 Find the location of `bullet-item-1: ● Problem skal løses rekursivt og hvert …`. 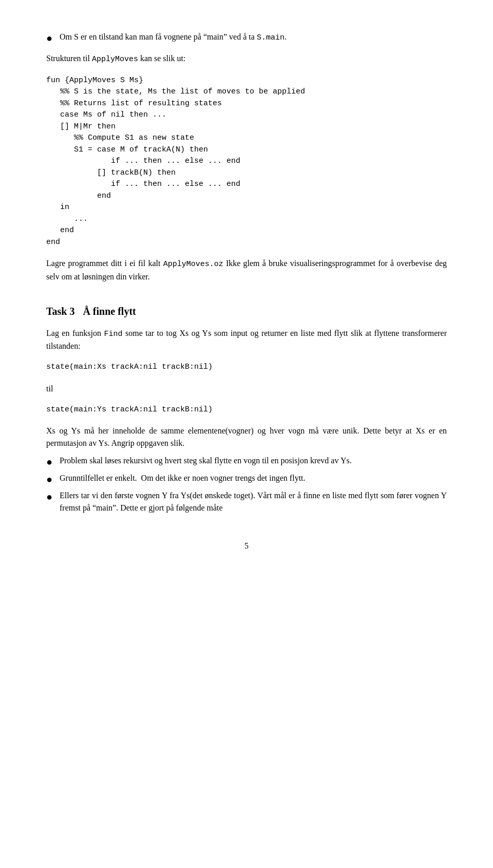

bullet-item-1: ● Problem skal løses rekursivt og hvert … is located at coordinates (246, 462).